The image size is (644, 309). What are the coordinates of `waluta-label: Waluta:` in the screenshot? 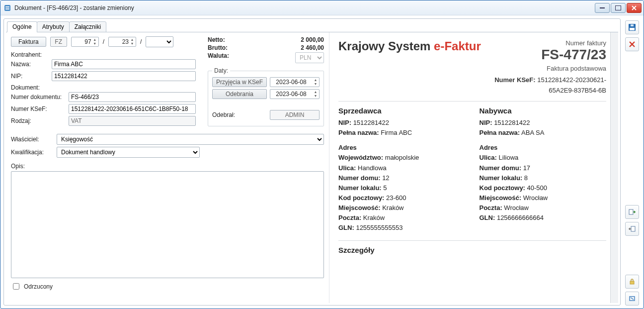 It's located at (219, 58).